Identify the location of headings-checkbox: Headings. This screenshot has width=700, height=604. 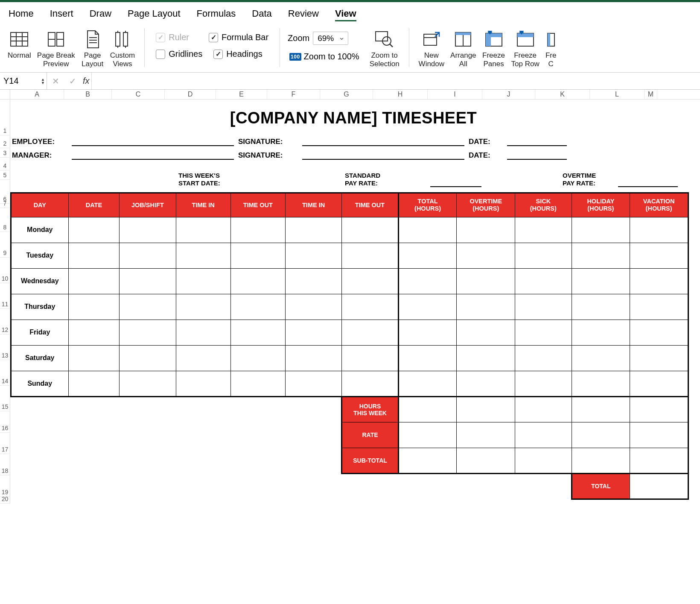
(238, 54).